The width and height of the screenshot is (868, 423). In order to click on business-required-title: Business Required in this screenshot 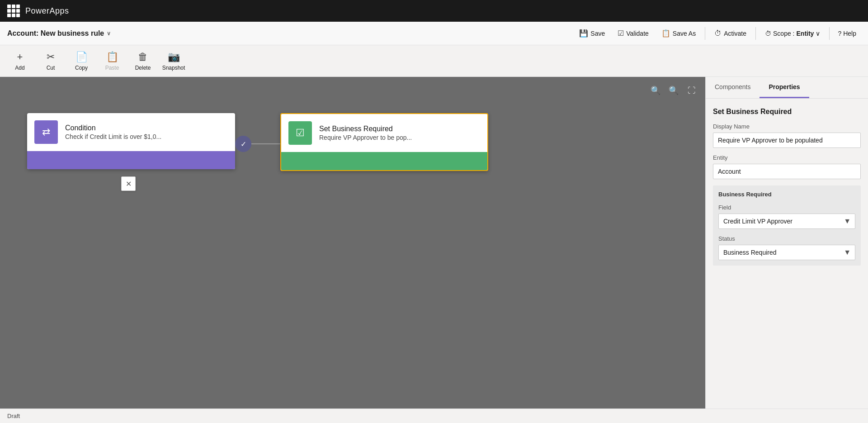, I will do `click(787, 195)`.